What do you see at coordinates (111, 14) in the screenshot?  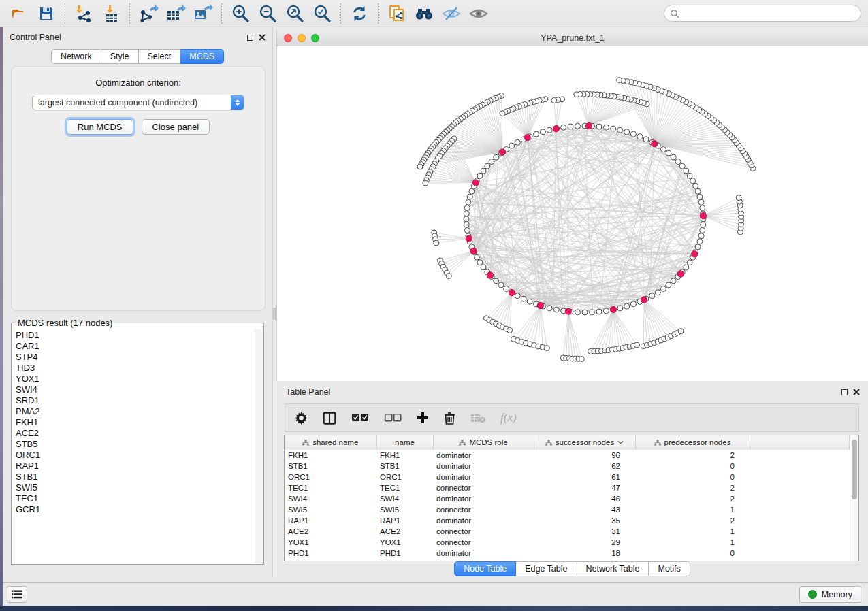 I see `import-table-button` at bounding box center [111, 14].